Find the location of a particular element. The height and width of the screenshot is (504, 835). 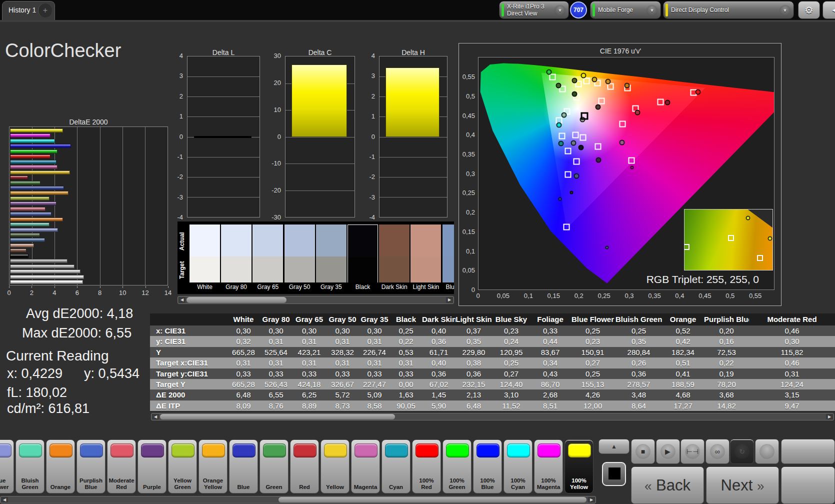

back-button: « Back is located at coordinates (668, 485).